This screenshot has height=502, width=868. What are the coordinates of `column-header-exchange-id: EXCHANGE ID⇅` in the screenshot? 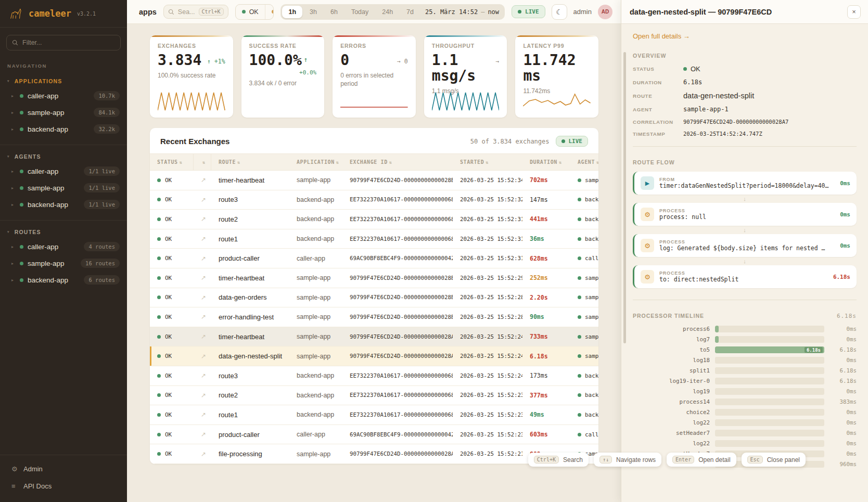 It's located at (398, 162).